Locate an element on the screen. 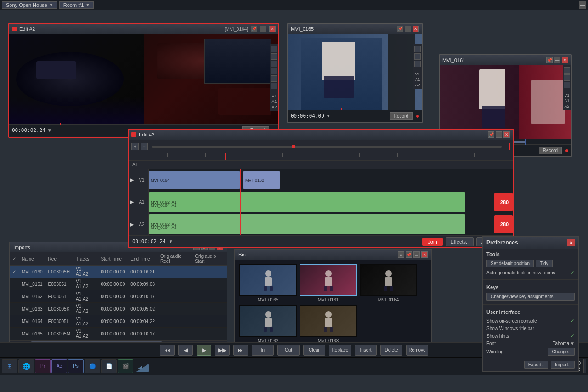 The width and height of the screenshot is (588, 392). prefs-import-button: Import.. is located at coordinates (563, 365).